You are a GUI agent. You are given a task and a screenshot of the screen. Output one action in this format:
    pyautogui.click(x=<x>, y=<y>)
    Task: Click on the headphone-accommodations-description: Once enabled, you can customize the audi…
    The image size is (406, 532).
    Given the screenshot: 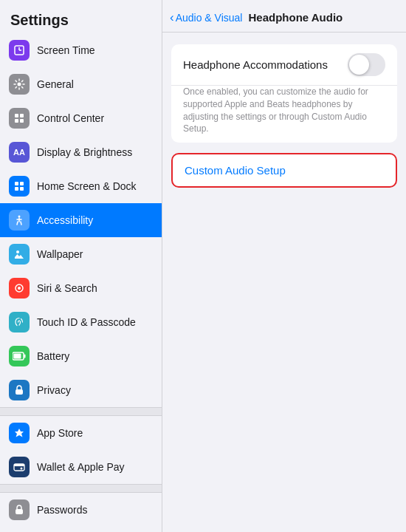 What is the action you would take?
    pyautogui.click(x=284, y=114)
    